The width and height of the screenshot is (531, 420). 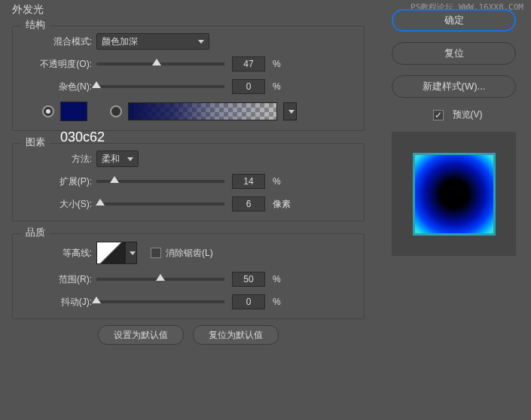 I want to click on preview-box, so click(x=453, y=194).